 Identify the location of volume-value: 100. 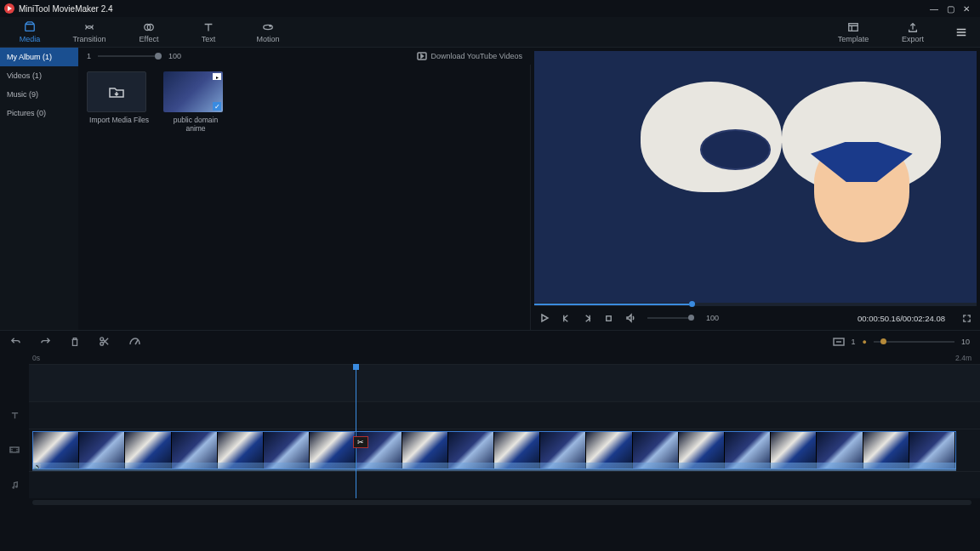
(713, 318).